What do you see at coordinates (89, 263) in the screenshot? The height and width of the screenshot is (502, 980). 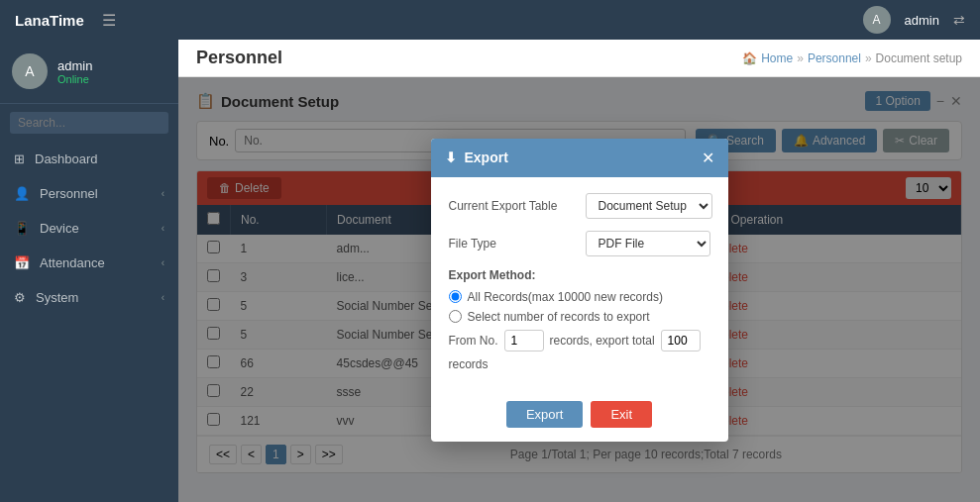 I see `sidebar-item-attendance: 📅 Attendance ‹` at bounding box center [89, 263].